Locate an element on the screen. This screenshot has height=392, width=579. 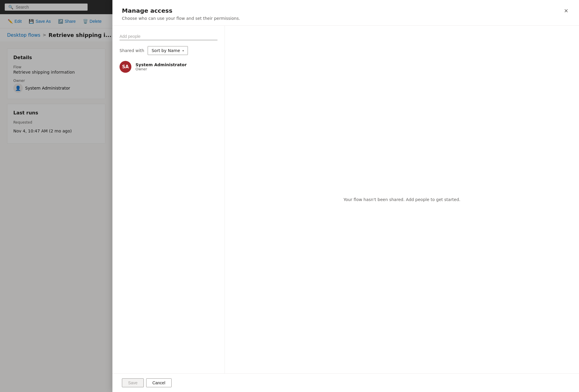
modal-title: Manage access is located at coordinates (181, 11).